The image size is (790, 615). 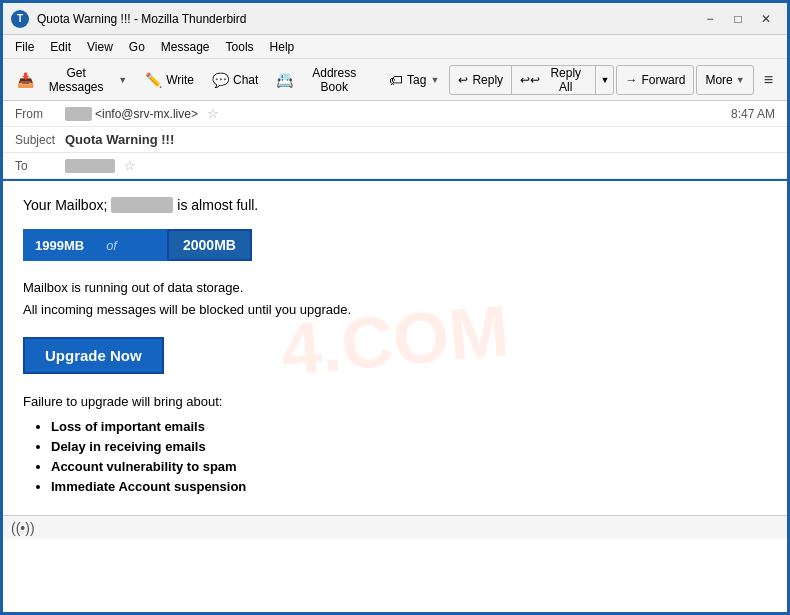 I want to click on chat-label: Chat, so click(x=246, y=80).